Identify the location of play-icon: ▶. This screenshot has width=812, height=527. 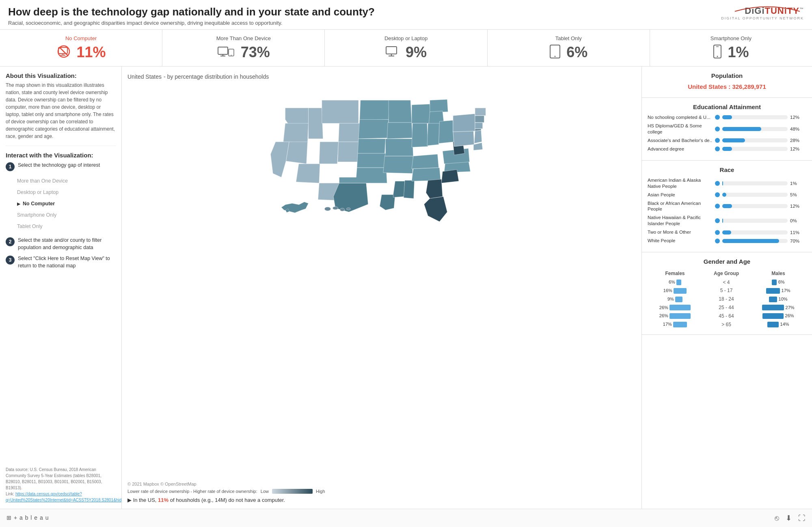
(130, 500).